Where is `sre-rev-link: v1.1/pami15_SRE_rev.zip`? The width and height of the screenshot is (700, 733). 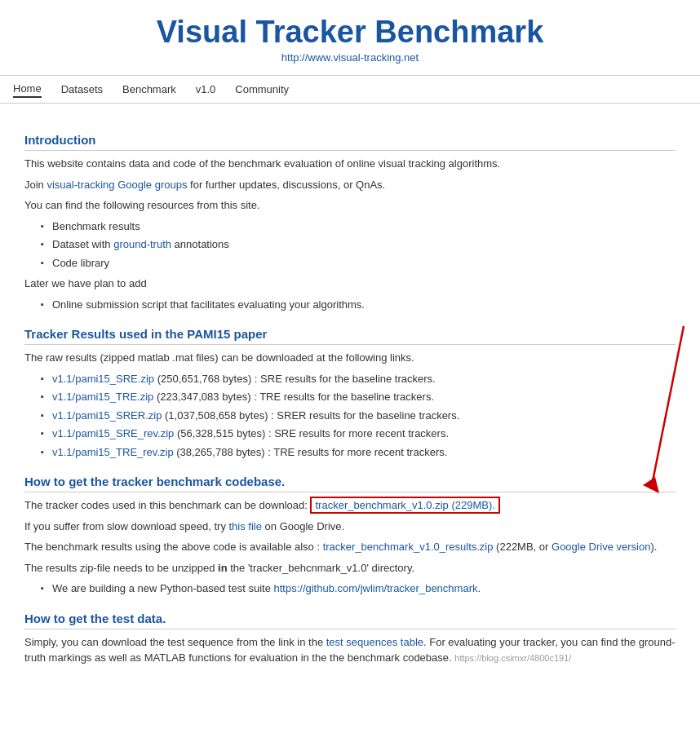
sre-rev-link: v1.1/pami15_SRE_rev.zip is located at coordinates (113, 434).